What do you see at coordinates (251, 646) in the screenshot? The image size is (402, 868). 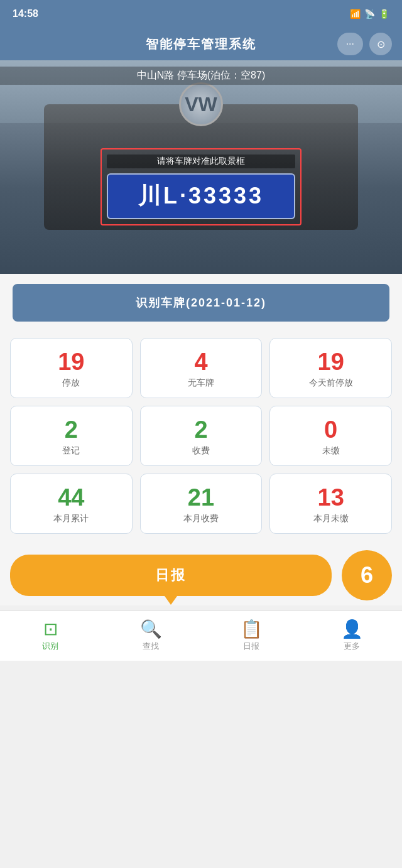 I see `nav-label-daily: 日报` at bounding box center [251, 646].